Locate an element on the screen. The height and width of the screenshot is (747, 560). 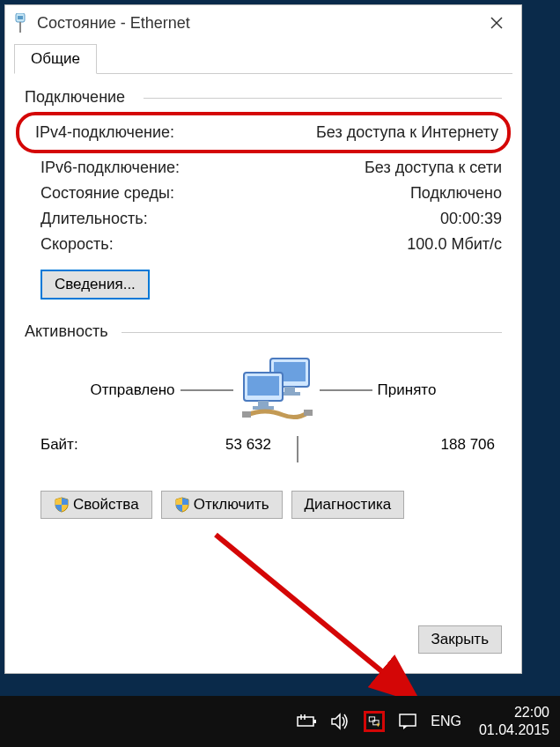
window-title: Состояние - Ethernet is located at coordinates (258, 23).